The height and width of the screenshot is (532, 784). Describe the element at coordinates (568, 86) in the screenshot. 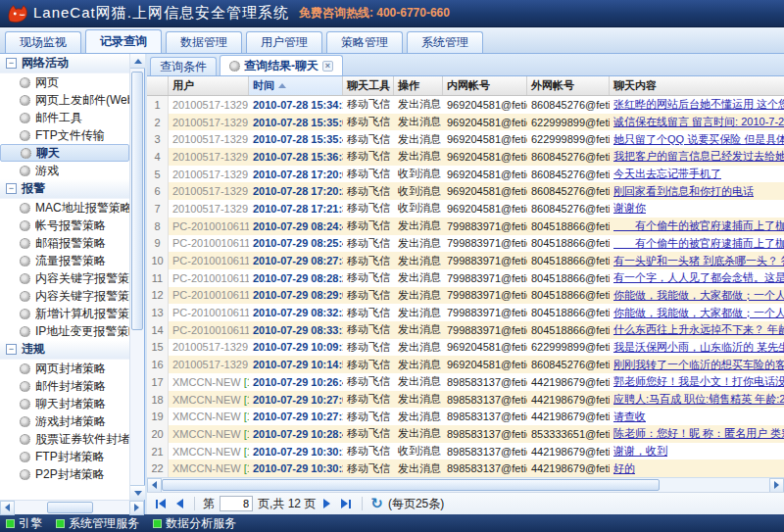

I see `header-external-account: 外网帐号` at that location.